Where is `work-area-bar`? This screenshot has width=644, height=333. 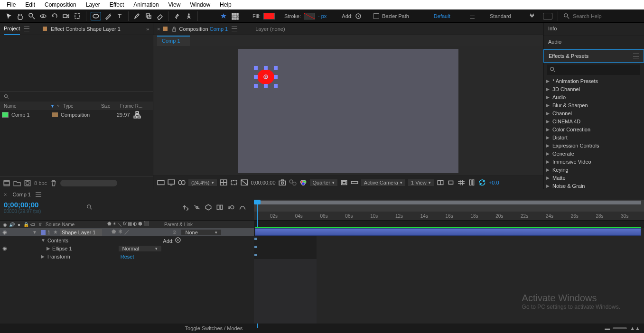
work-area-bar is located at coordinates (448, 203).